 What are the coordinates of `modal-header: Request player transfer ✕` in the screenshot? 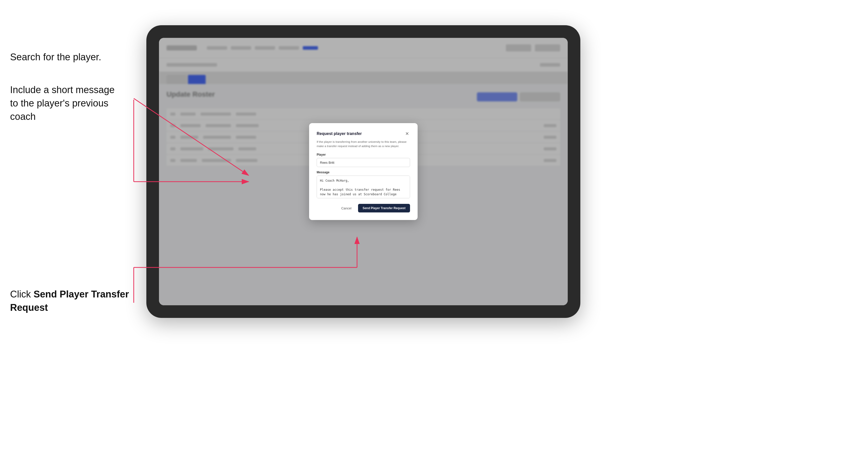 It's located at (363, 134).